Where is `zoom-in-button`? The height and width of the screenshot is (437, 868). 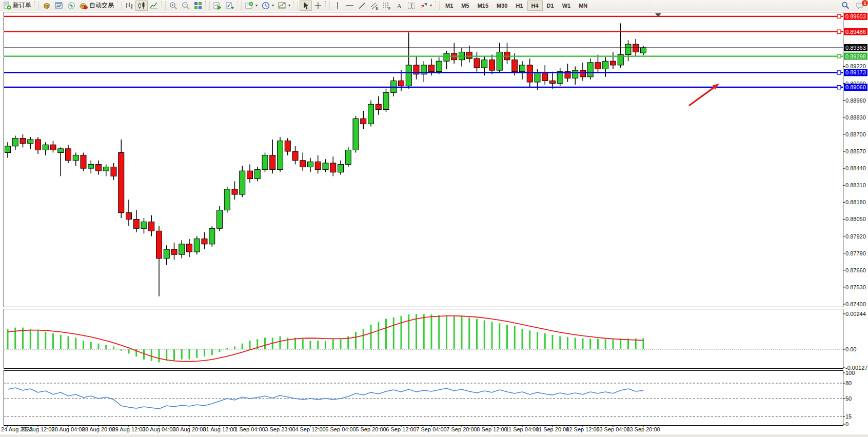 zoom-in-button is located at coordinates (173, 6).